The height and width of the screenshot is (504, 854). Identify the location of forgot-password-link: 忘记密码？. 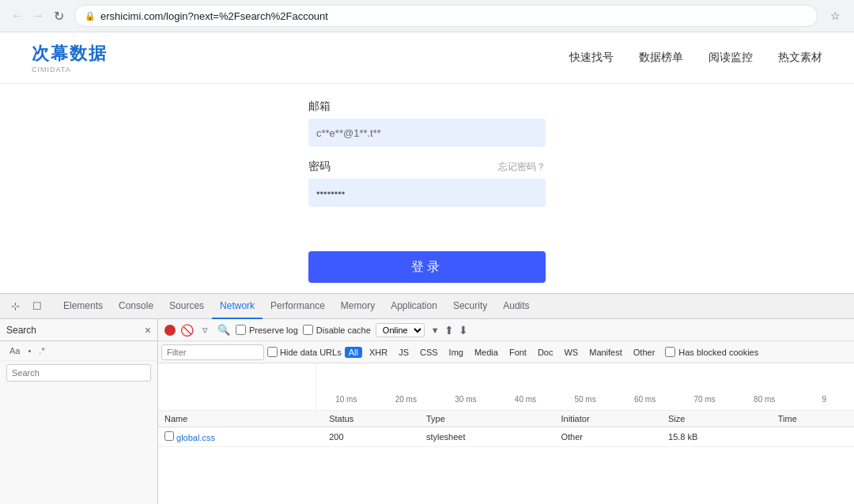
(522, 167).